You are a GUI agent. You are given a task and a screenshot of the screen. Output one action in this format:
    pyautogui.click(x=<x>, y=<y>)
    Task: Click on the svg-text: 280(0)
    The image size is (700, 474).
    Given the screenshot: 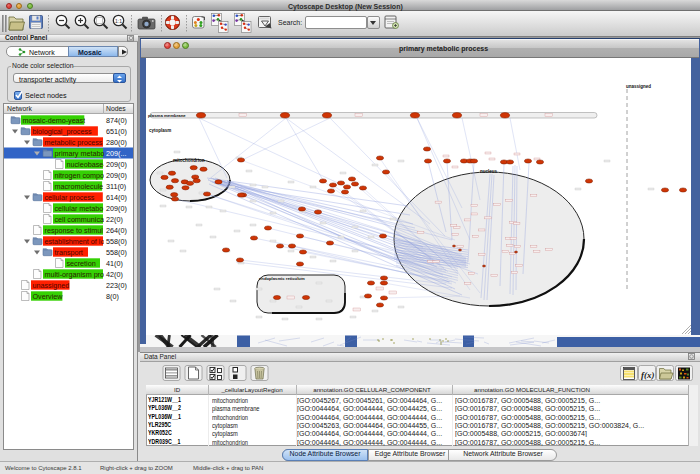 What is the action you would take?
    pyautogui.click(x=116, y=142)
    